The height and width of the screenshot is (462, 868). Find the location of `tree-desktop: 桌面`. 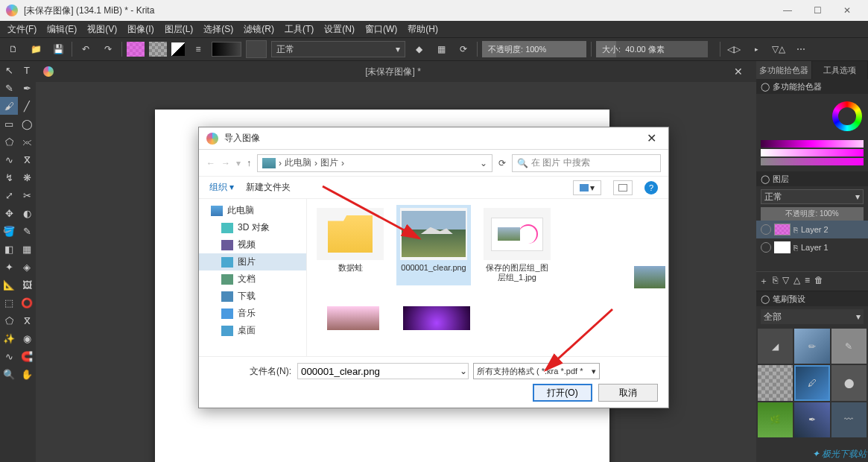

tree-desktop: 桌面 is located at coordinates (253, 331).